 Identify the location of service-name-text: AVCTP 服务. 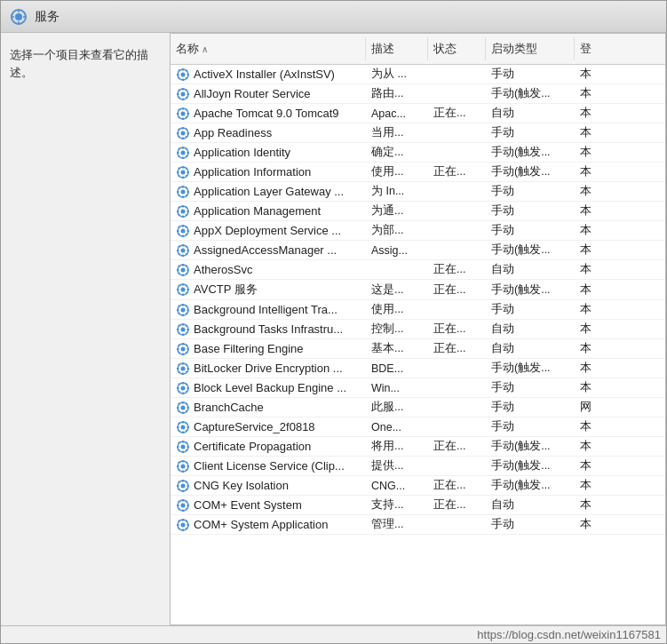
(226, 290).